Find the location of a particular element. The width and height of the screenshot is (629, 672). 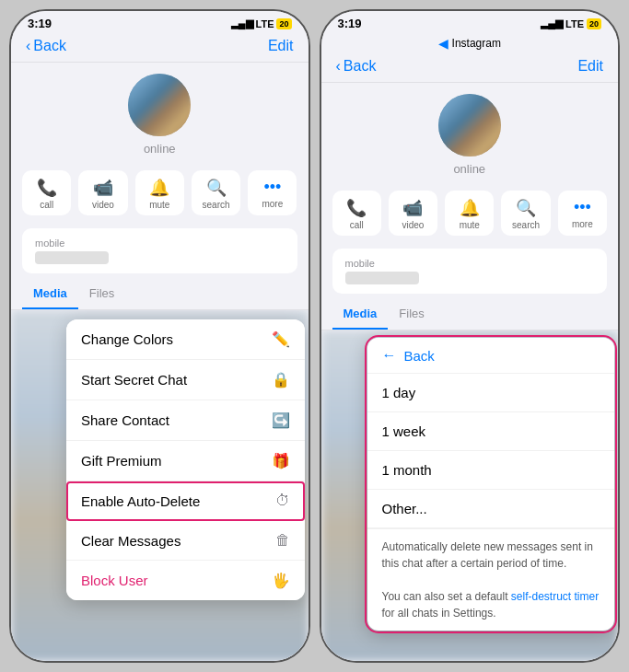

more-icon: ••• is located at coordinates (273, 188).